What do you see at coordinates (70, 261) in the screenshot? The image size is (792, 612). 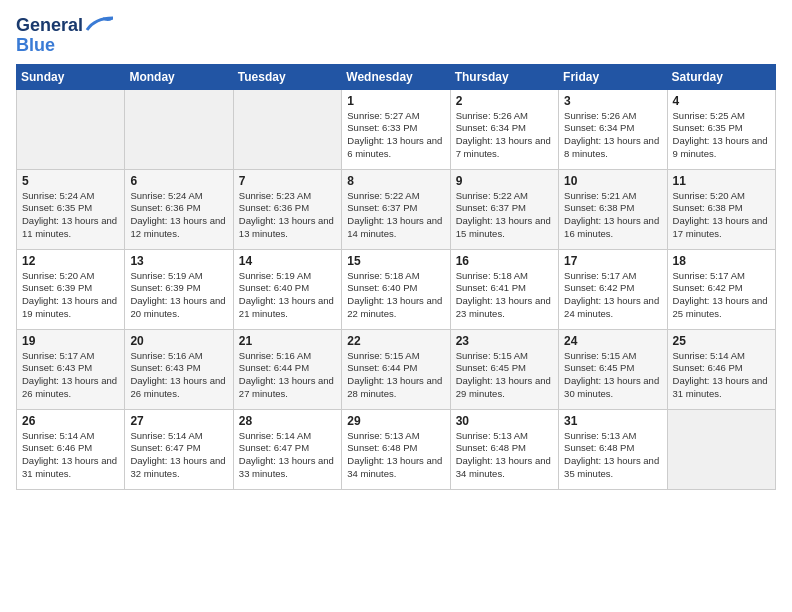 I see `day-number: 12` at bounding box center [70, 261].